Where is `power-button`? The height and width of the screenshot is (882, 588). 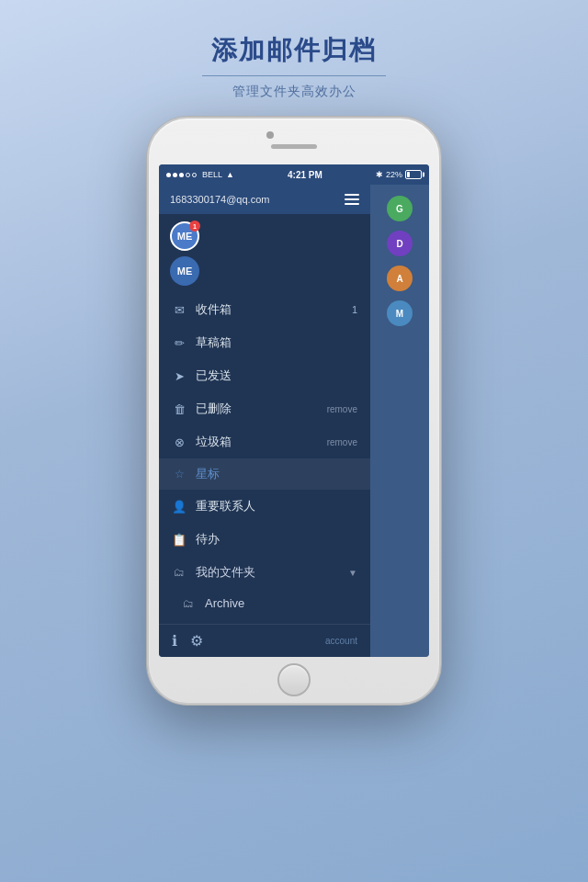 power-button is located at coordinates (440, 261).